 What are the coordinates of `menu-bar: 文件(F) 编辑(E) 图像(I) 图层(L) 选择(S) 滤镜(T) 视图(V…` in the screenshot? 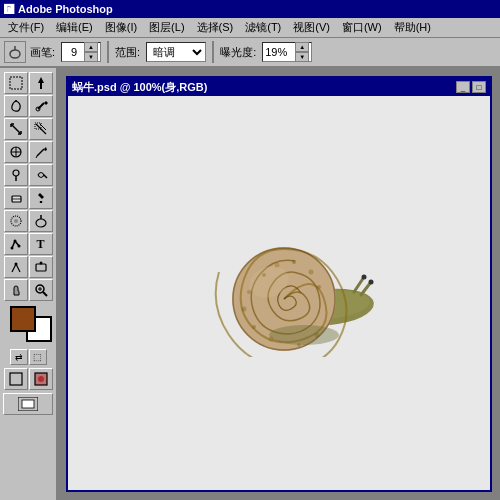 It's located at (250, 28).